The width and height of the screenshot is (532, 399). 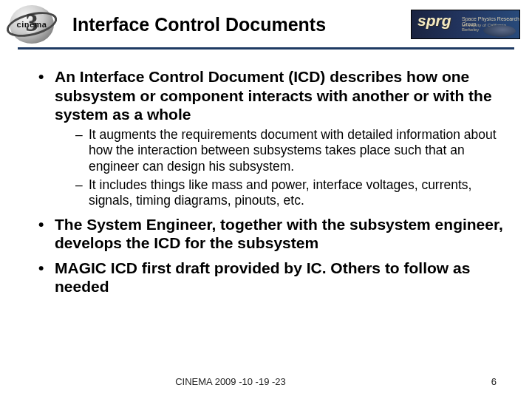 I want to click on bullet-1-sub-1: It augments the requirements document wi…, so click(x=293, y=151).